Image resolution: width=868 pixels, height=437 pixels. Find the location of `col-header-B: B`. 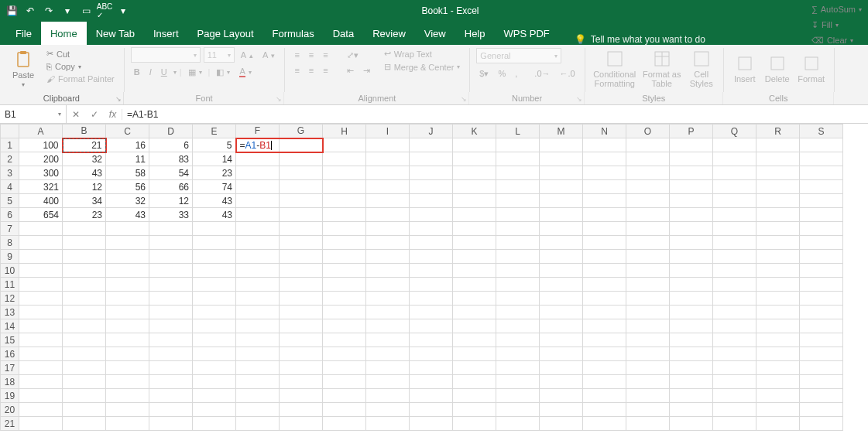

col-header-B: B is located at coordinates (84, 131).